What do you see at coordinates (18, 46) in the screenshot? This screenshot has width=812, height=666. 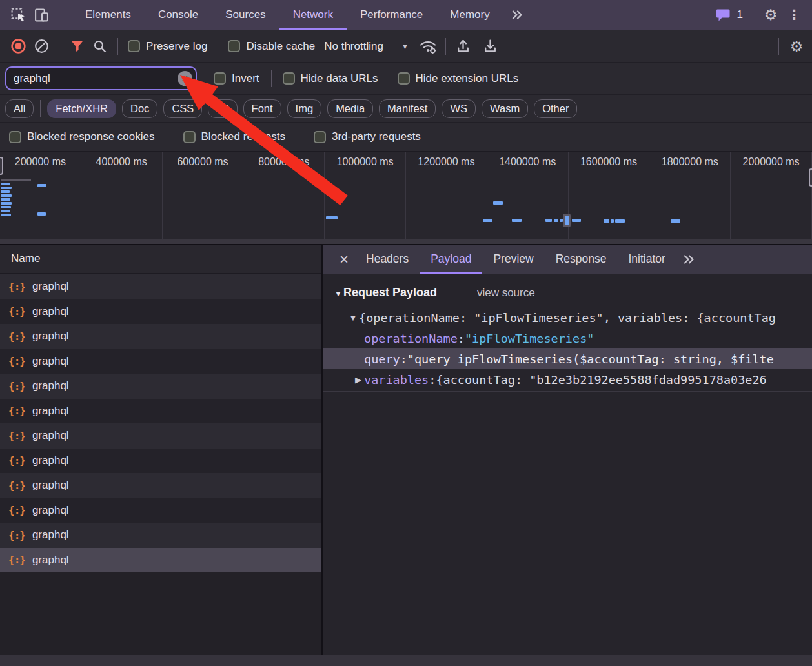 I see `record-icon` at bounding box center [18, 46].